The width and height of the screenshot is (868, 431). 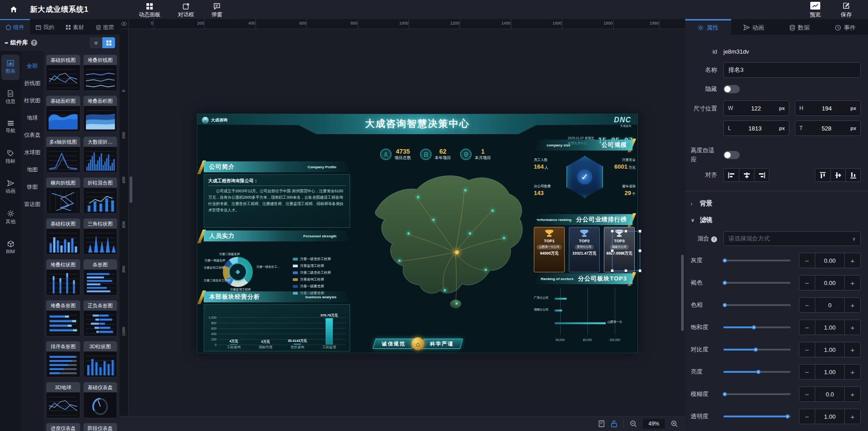 I want to click on top-field: T528px, so click(x=828, y=128).